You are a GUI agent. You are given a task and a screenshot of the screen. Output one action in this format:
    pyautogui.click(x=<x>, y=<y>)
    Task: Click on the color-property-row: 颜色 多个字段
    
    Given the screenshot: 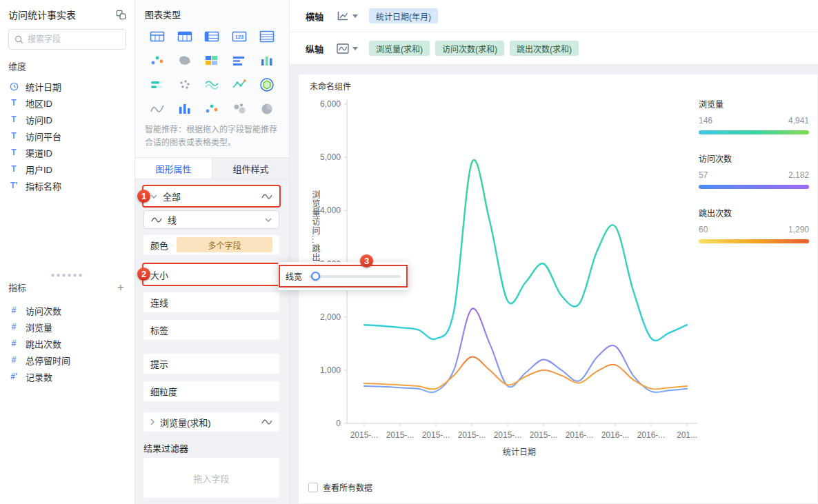 What is the action you would take?
    pyautogui.click(x=211, y=245)
    